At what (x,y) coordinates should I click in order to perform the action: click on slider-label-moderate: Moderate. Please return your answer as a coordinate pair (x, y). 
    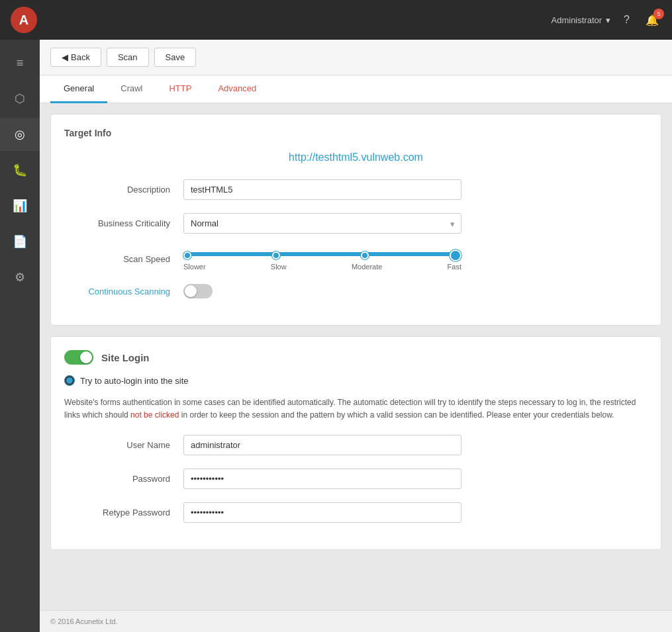
    Looking at the image, I should click on (367, 267).